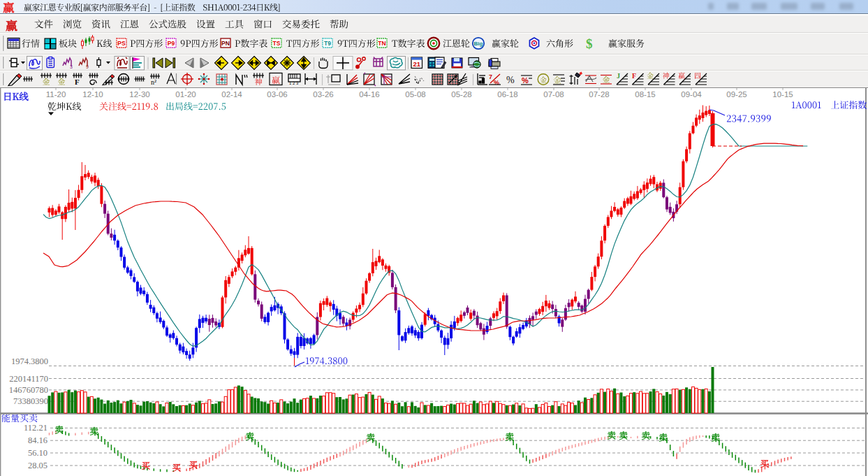 Image resolution: width=868 pixels, height=476 pixels. I want to click on svg-text: 146760780, so click(29, 390).